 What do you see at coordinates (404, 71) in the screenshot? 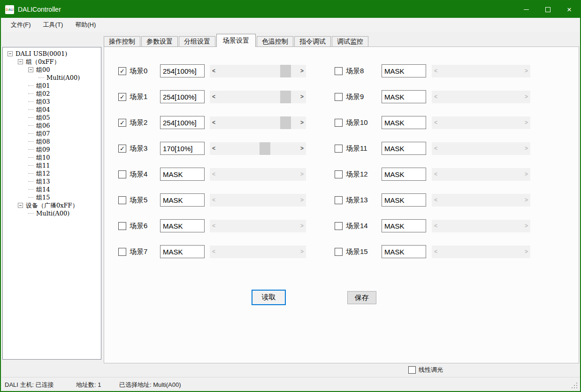
I see `scene-value-input-场景8` at bounding box center [404, 71].